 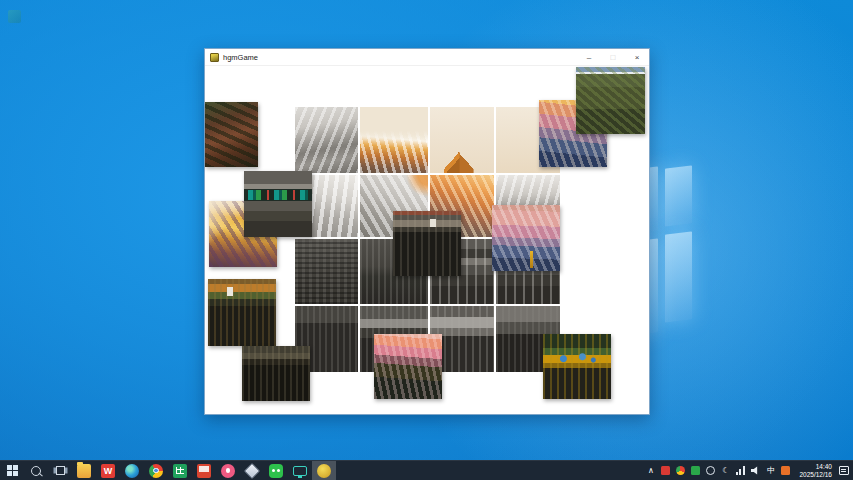 I want to click on wps-tray-icon, so click(x=666, y=470).